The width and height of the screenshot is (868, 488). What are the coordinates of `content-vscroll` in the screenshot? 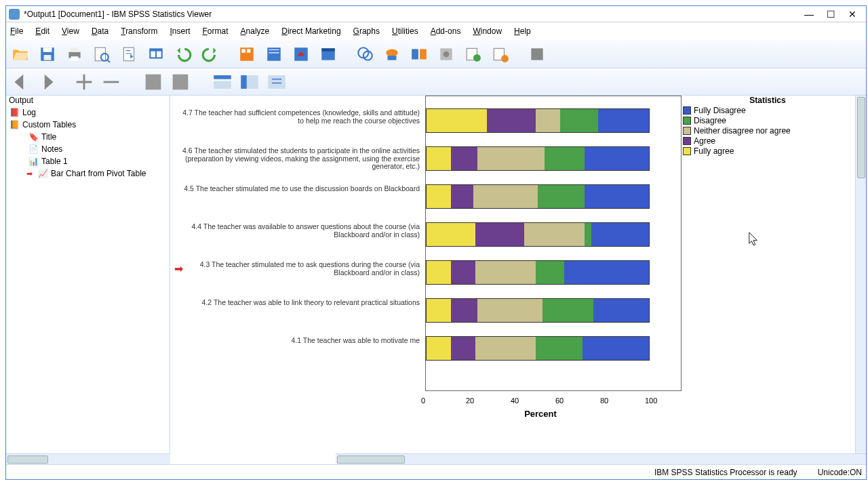 It's located at (861, 274).